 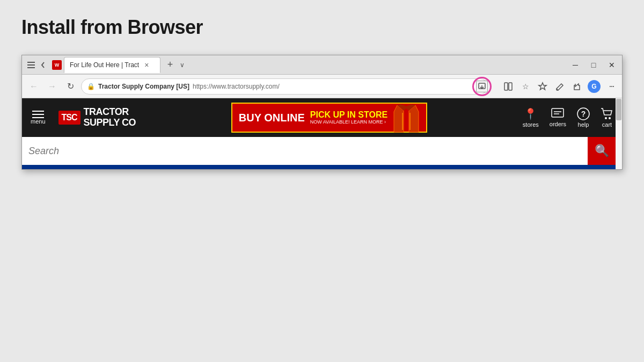 I want to click on refresh-button: ↻, so click(x=70, y=86).